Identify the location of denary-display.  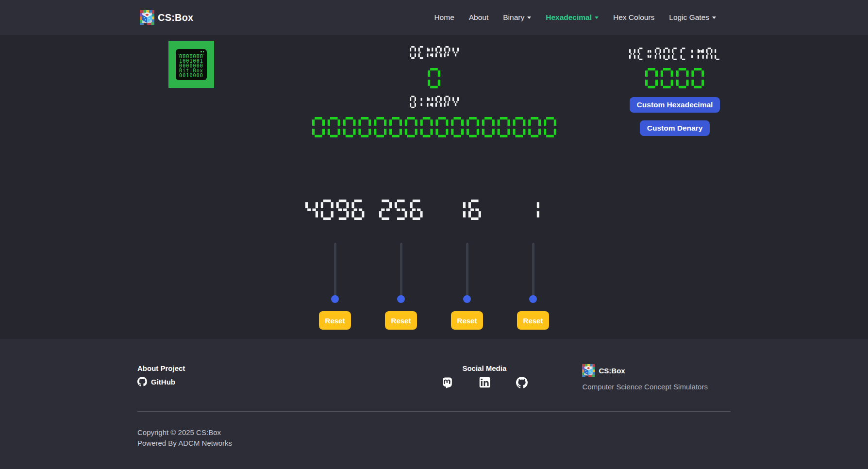
(434, 78).